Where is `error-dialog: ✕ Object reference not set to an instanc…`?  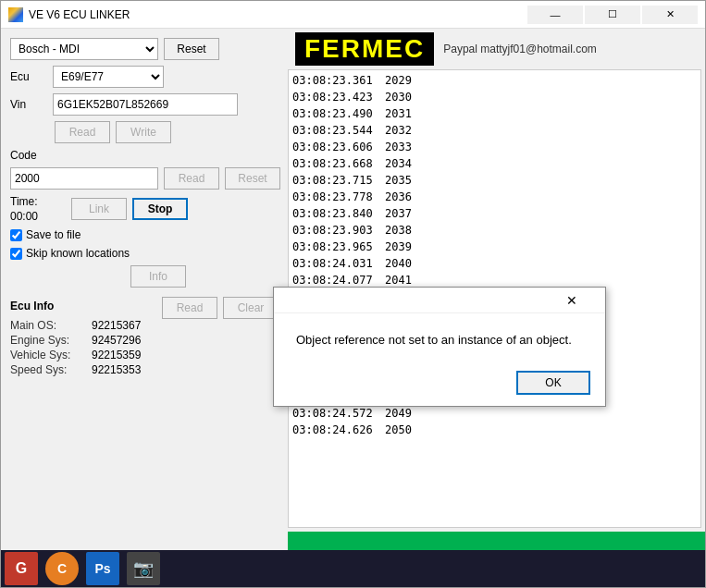 error-dialog: ✕ Object reference not set to an instanc… is located at coordinates (440, 347).